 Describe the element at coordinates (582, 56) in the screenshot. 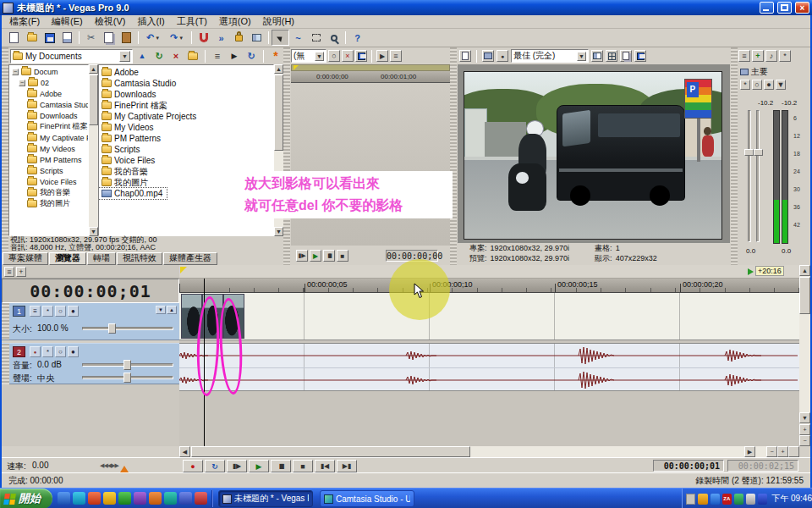

I see `quality-dropdown-button: ▼` at that location.